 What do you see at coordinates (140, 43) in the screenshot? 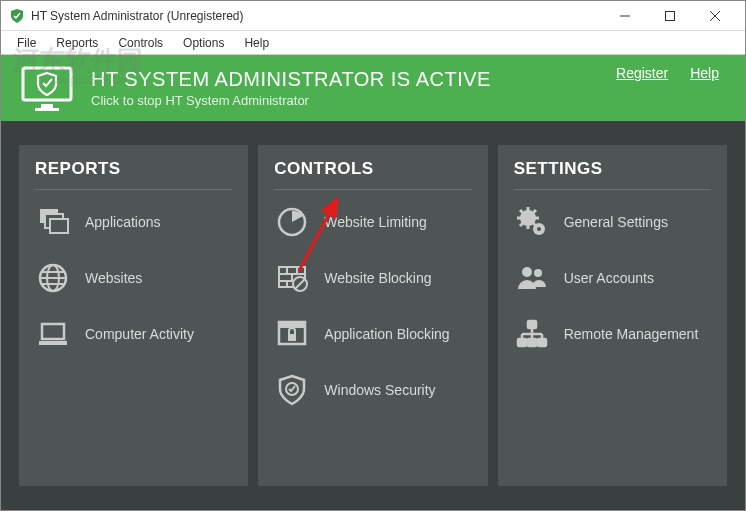
I see `menu-controls: Controls` at bounding box center [140, 43].